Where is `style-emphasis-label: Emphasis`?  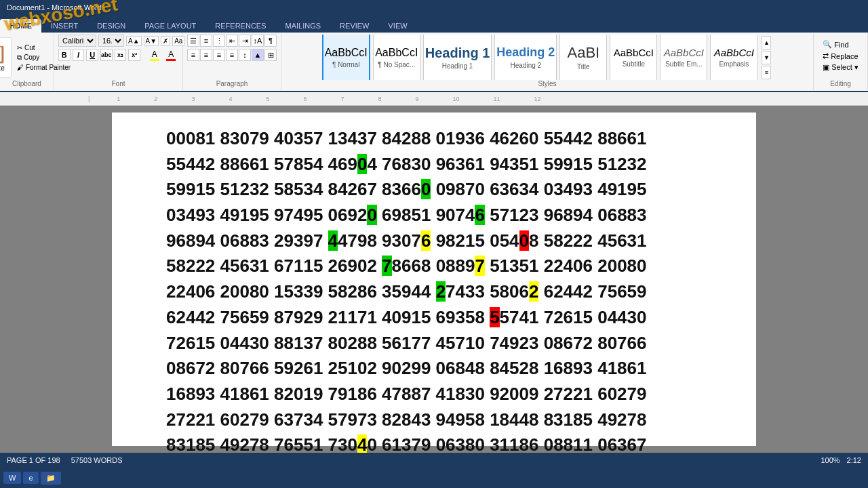 style-emphasis-label: Emphasis is located at coordinates (734, 64).